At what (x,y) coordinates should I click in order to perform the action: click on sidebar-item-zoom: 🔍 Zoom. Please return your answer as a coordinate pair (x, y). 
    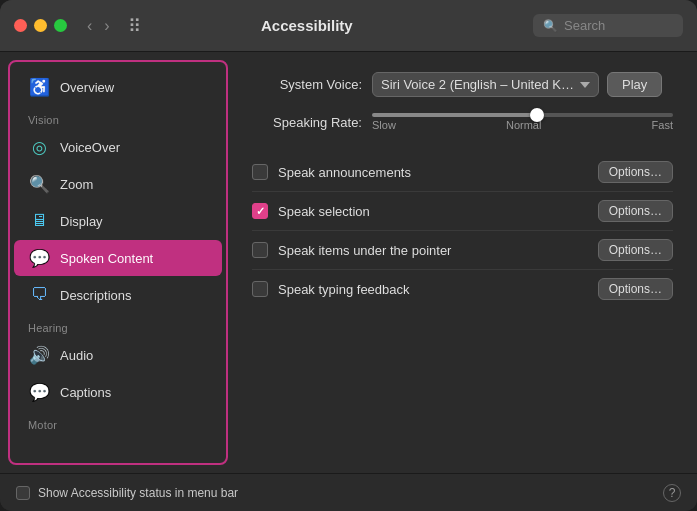
    Looking at the image, I should click on (118, 184).